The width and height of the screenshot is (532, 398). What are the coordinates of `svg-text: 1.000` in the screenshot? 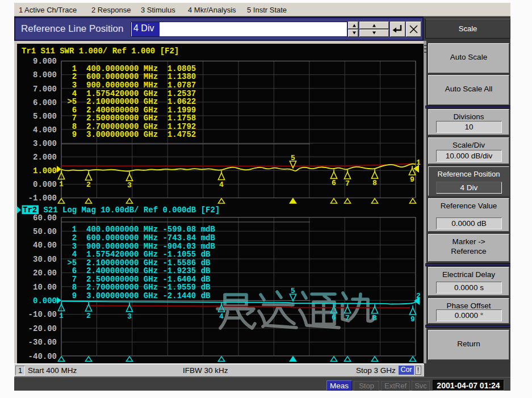 It's located at (45, 171).